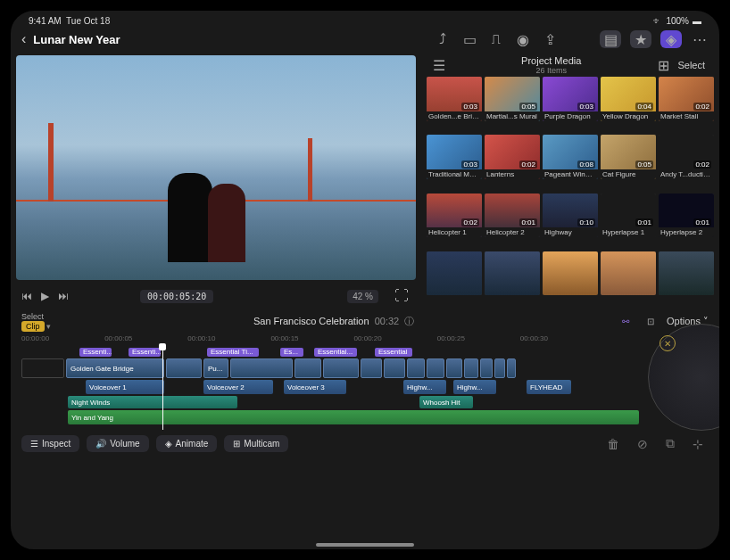 This screenshot has width=730, height=560. What do you see at coordinates (691, 65) in the screenshot?
I see `media-select-button: Select` at bounding box center [691, 65].